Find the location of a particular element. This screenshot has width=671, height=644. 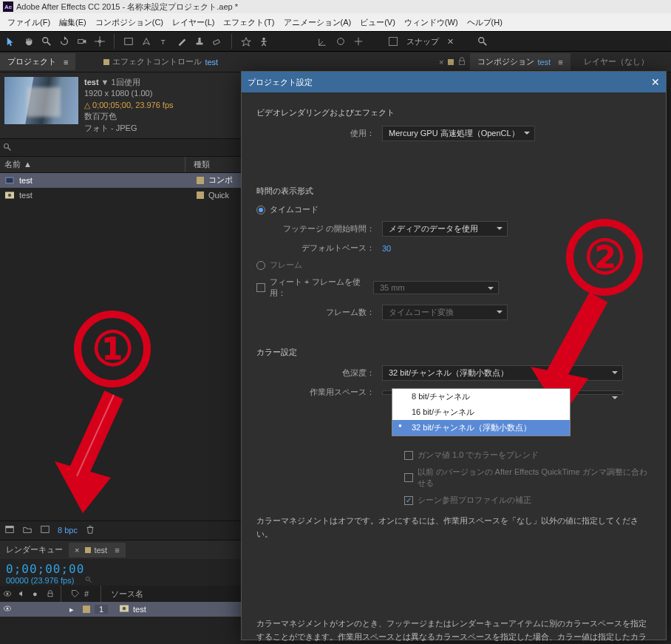

depth-dropdown-popup: 8 bit/チャンネル 16 bit/チャンネル 32 bit/チャンネル（浮動… is located at coordinates (481, 413).